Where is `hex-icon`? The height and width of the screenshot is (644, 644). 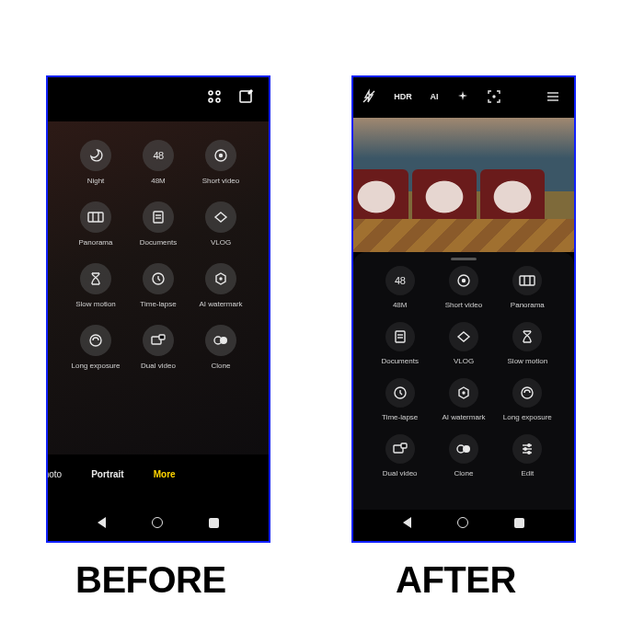
hex-icon is located at coordinates (464, 393).